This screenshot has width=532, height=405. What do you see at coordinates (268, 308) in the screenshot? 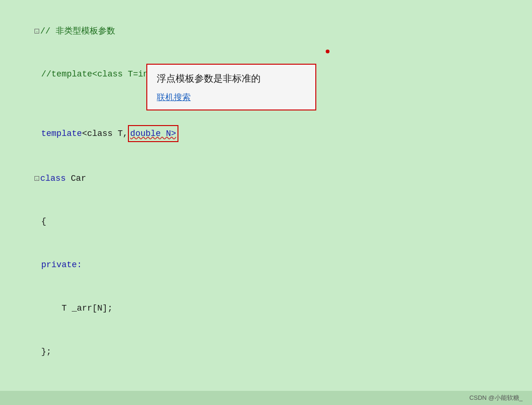
I see `code-line-8: T _arr[N];` at bounding box center [268, 308].